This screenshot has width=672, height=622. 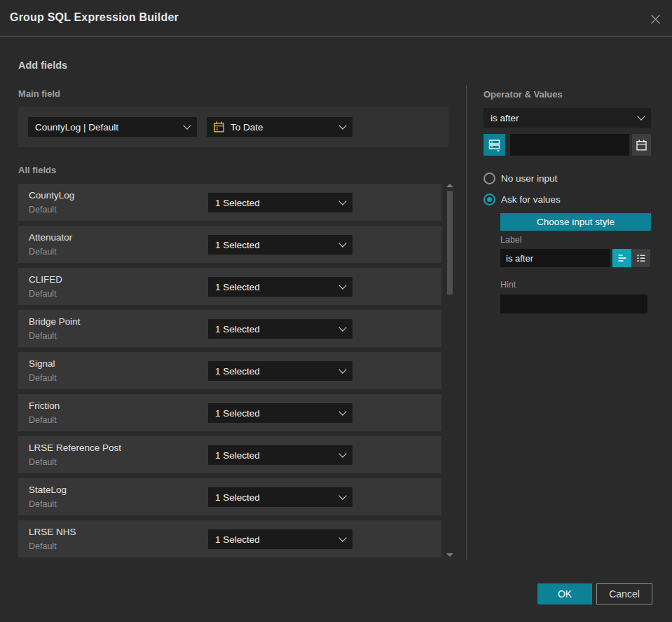 I want to click on hint-input, so click(x=574, y=304).